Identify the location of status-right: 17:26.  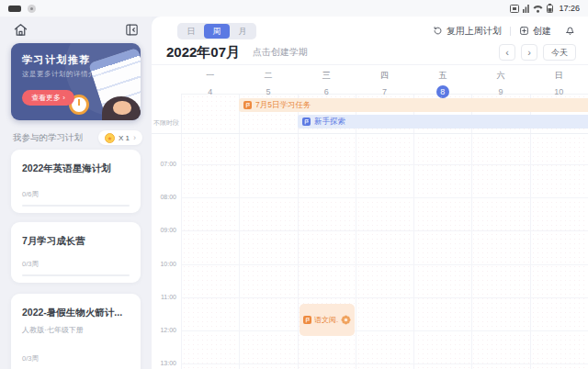
(545, 8).